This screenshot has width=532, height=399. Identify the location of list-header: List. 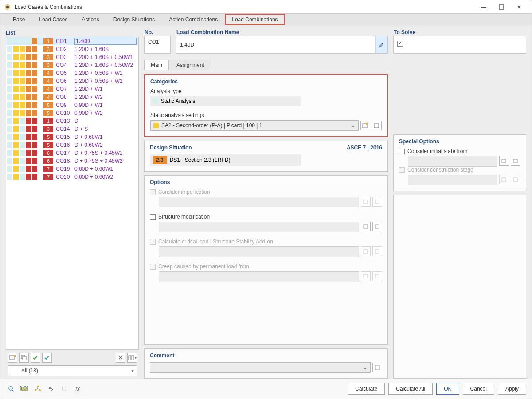
(72, 33).